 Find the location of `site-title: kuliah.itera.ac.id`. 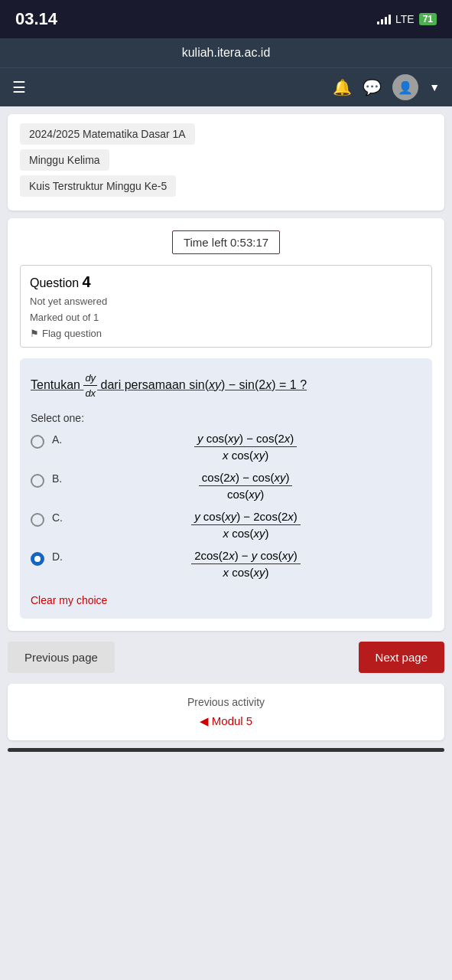

site-title: kuliah.itera.ac.id is located at coordinates (226, 53).